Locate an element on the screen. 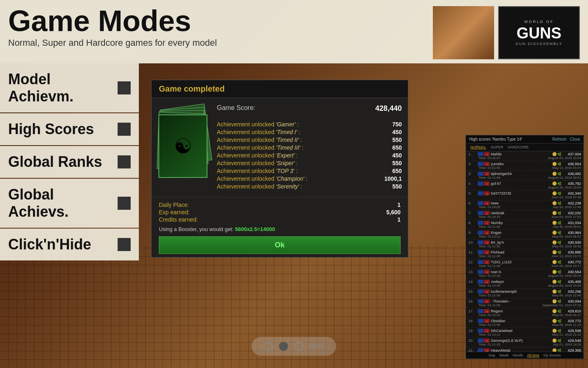 This screenshot has height=368, width=588. score-value: 432,238 is located at coordinates (572, 203).